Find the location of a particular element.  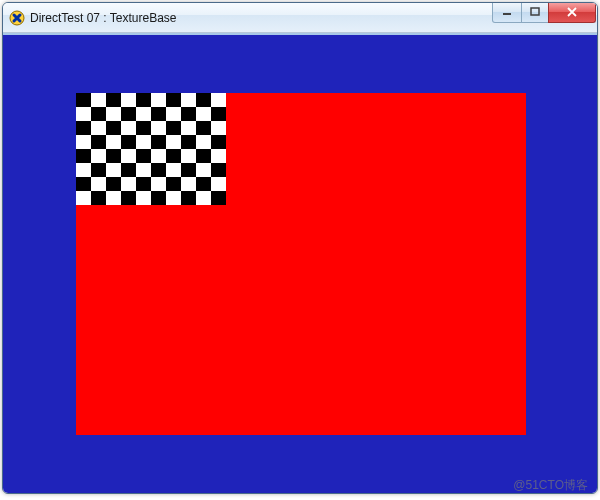

titlebar: DirectTest 07 : TextureBase is located at coordinates (300, 18).